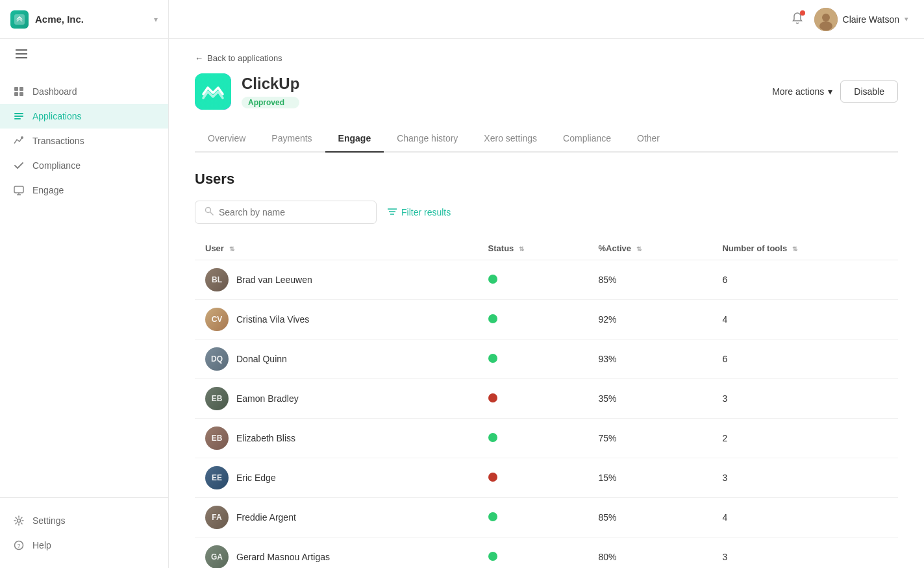  I want to click on tools-cell-4: 2, so click(805, 439).